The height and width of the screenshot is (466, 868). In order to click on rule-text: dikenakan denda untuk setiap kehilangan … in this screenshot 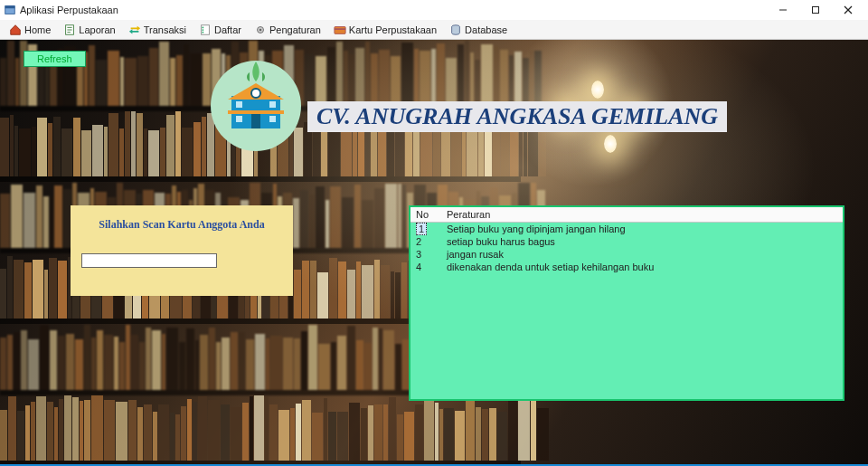, I will do `click(642, 267)`.